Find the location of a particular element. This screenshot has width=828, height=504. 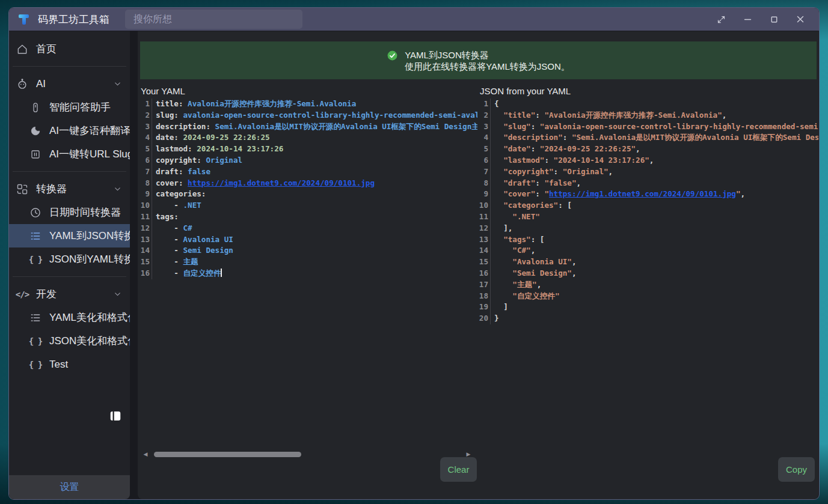

sidebar-item: 转换器 is located at coordinates (70, 189).